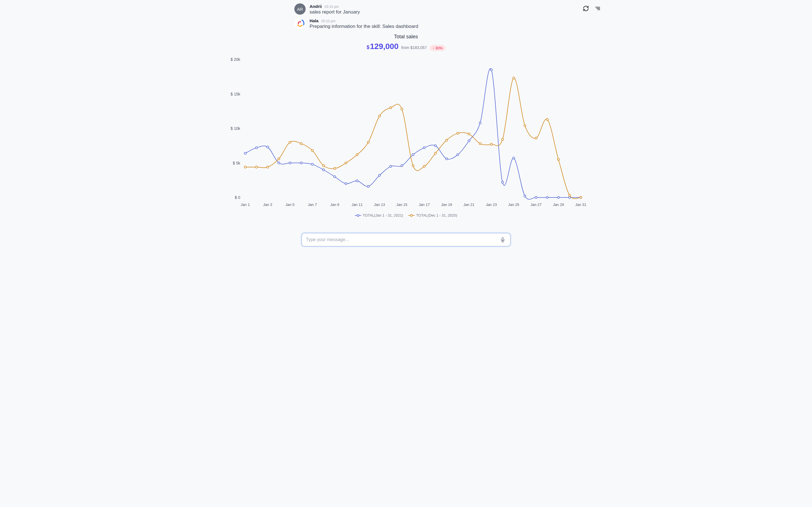 Image resolution: width=812 pixels, height=507 pixels. I want to click on sales-chart: $ 0$ 5k$ 10k$ 15k$ 20kJan 1Jan 3Jan 5Jan…, so click(406, 133).